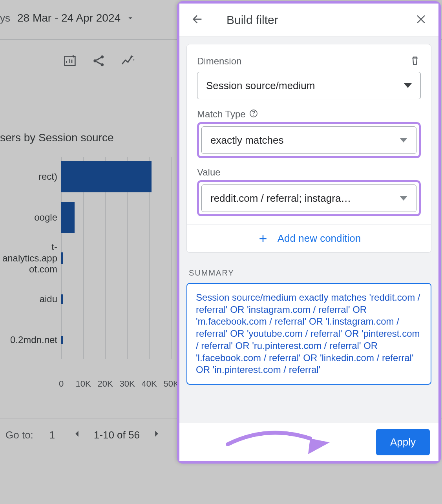 This screenshot has height=504, width=442. What do you see at coordinates (5, 18) in the screenshot?
I see `date-preset-suffix: ys` at bounding box center [5, 18].